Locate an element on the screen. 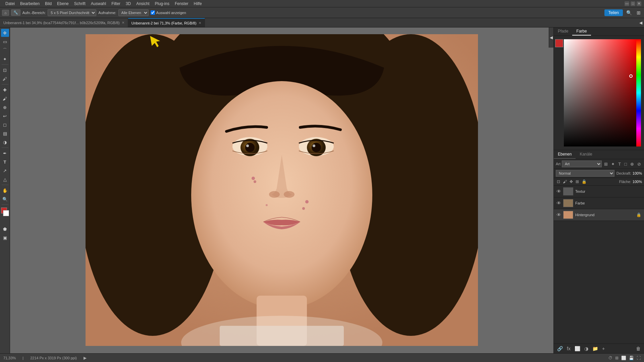 This screenshot has width=644, height=362. foreground-large-swatch is located at coordinates (559, 43).